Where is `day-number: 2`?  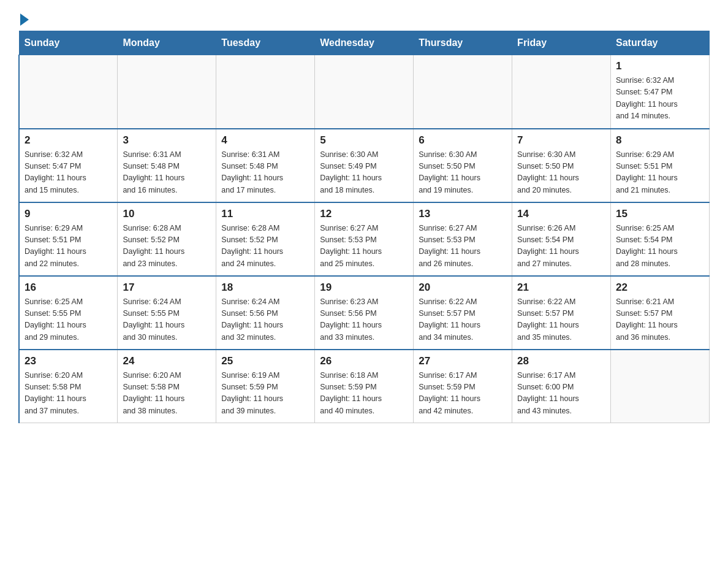
day-number: 2 is located at coordinates (69, 140).